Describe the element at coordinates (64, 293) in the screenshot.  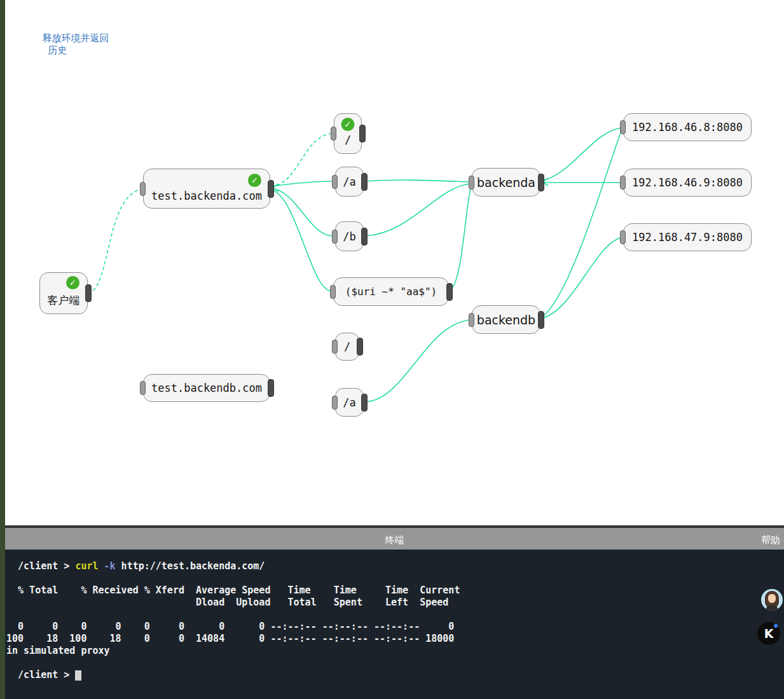
I see `node-client: ✓ 客户端` at that location.